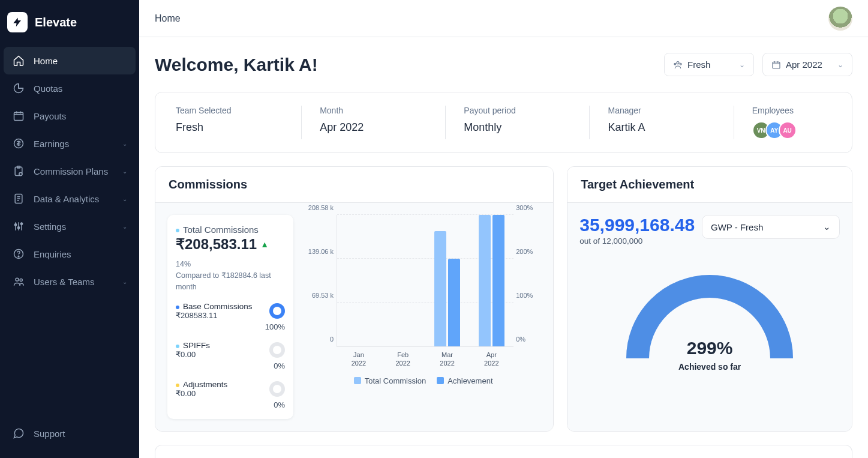 The height and width of the screenshot is (458, 868). I want to click on dollar-icon, so click(19, 143).